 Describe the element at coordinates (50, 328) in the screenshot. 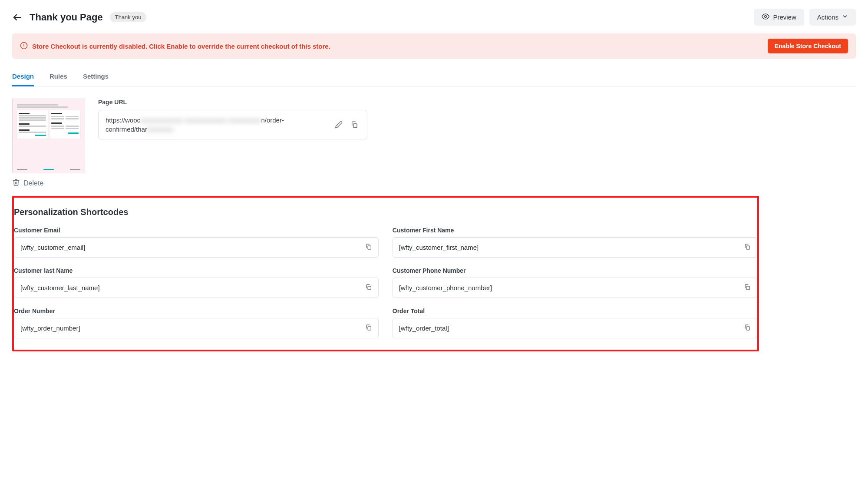

I see `shortcode-value: [wfty_order_number]` at that location.